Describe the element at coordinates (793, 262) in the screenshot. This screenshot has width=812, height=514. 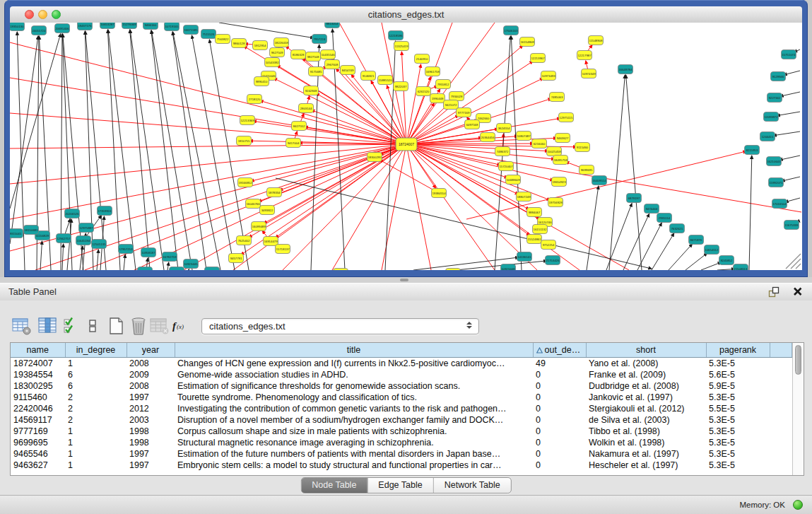
I see `resize-grip` at that location.